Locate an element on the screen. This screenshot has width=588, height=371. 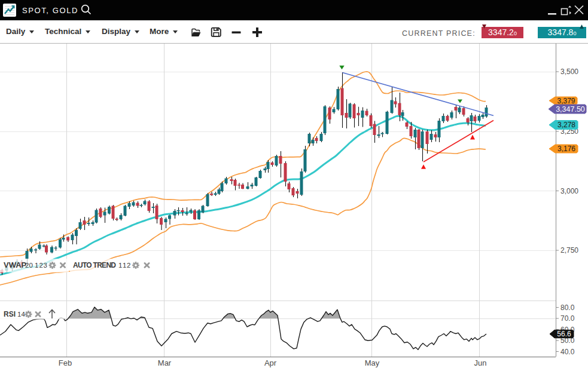
svg-text: Mar is located at coordinates (165, 363).